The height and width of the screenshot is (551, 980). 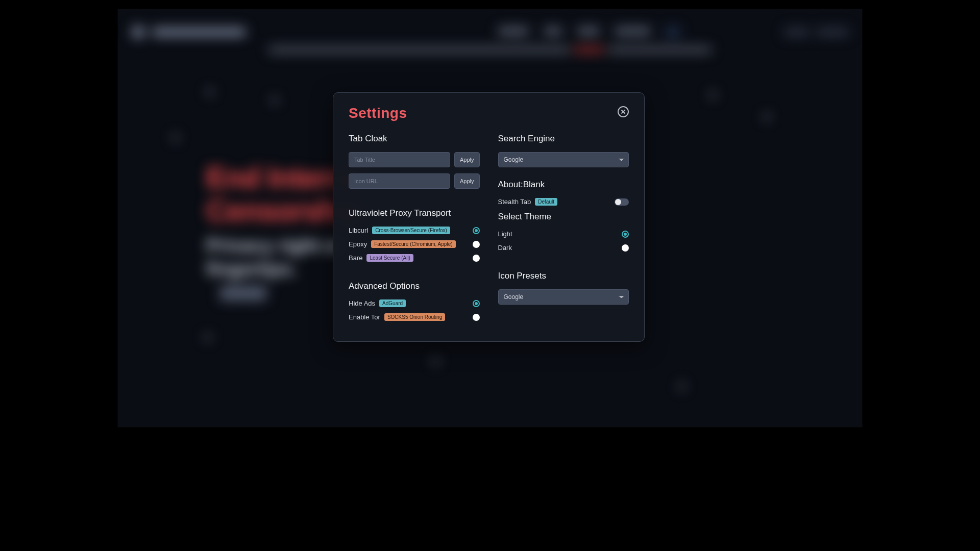 I want to click on option-badge: SOCKS5 Onion Routing, so click(x=414, y=317).